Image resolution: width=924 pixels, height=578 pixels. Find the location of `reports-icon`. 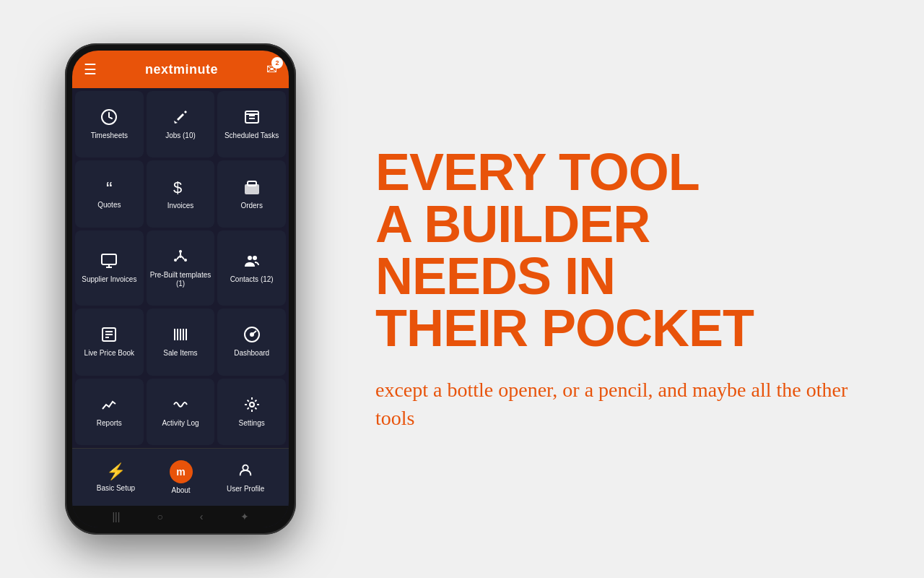

reports-icon is located at coordinates (109, 406).